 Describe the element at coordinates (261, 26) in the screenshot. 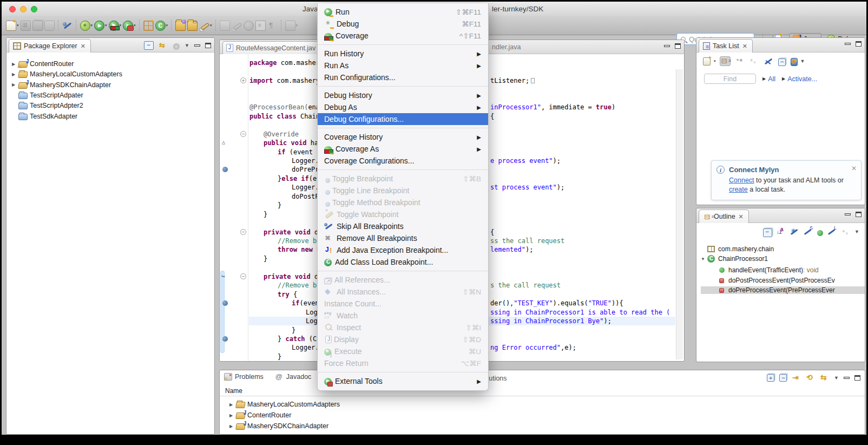

I see `show-source-button` at that location.